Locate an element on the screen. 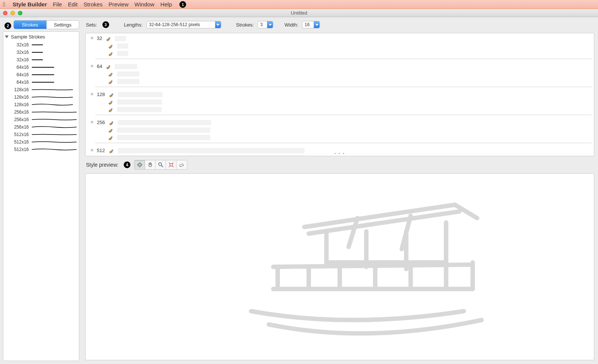 Image resolution: width=598 pixels, height=364 pixels. sidebar: 2 Strokes Settings Sample Strokes 32x163… is located at coordinates (41, 191).